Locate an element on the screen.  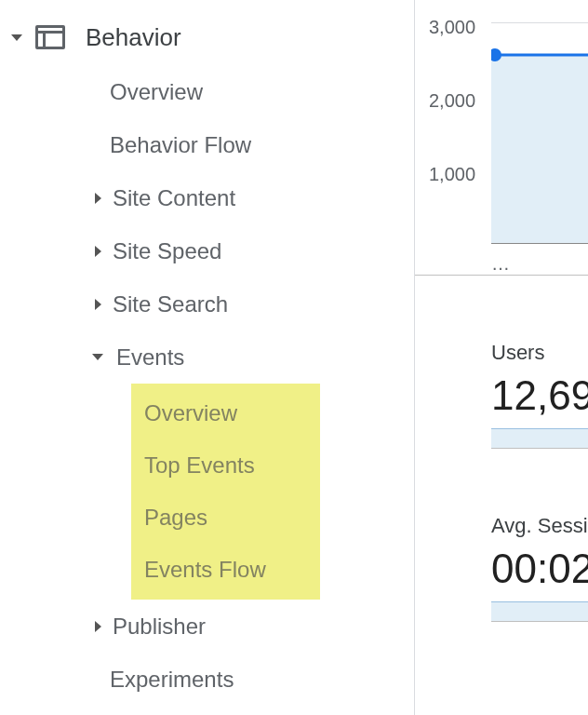
nav-site-content: Site Content is located at coordinates (207, 197).